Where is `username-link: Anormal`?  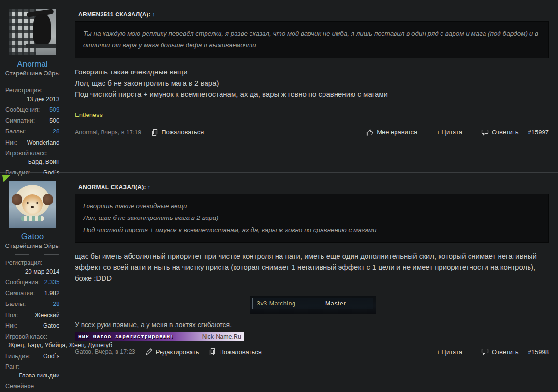 username-link: Anormal is located at coordinates (32, 64).